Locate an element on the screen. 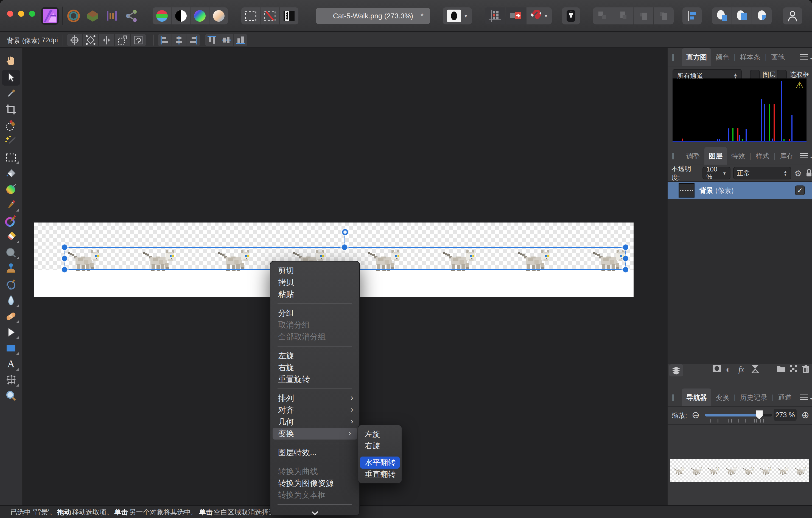 The image size is (812, 518). opacity-dropdown: 100 % ▼ is located at coordinates (716, 173).